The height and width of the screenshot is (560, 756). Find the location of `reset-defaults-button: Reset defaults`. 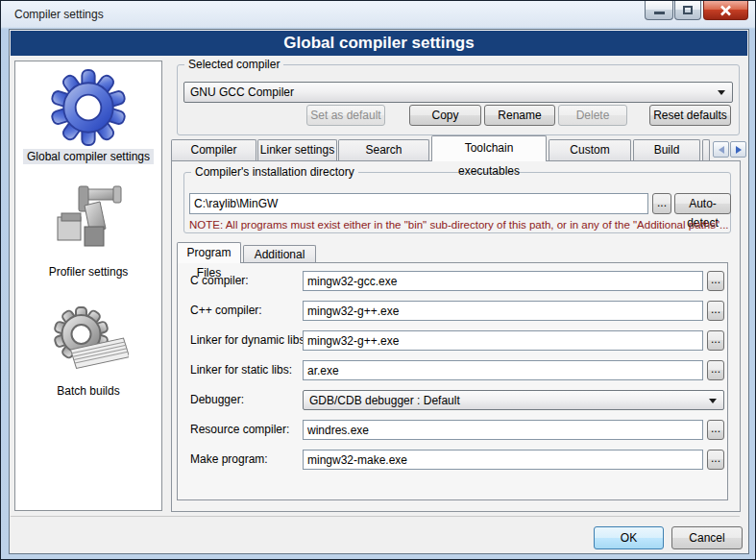

reset-defaults-button: Reset defaults is located at coordinates (690, 115).